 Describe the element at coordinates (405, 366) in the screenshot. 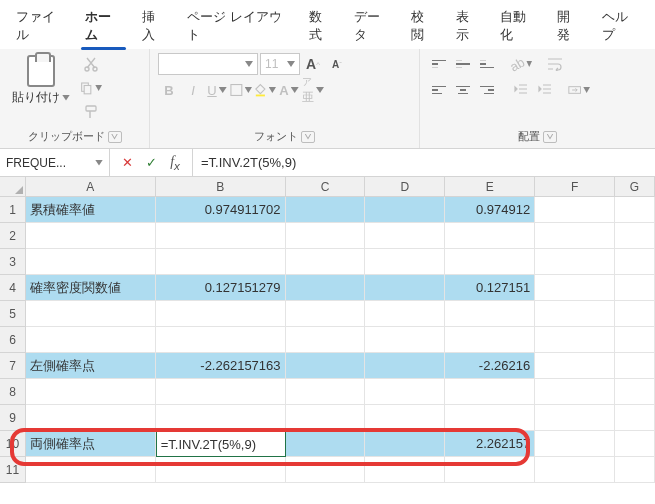

I see `cell-D7` at that location.